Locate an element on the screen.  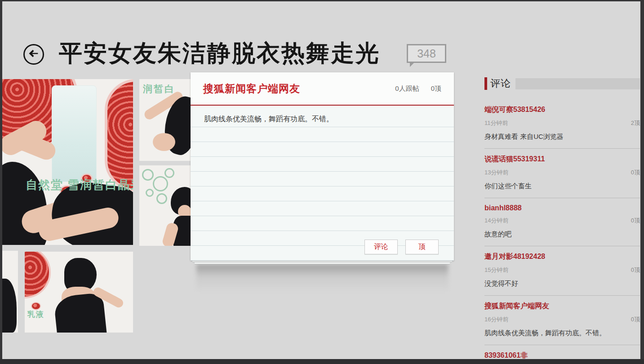
comment-meta: 11分钟前 2顶 is located at coordinates (562, 123).